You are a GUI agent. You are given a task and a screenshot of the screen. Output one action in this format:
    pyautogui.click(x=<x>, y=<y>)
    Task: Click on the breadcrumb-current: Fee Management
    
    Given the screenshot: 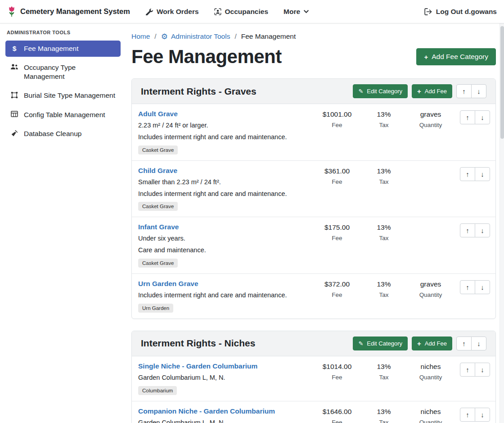 What is the action you would take?
    pyautogui.click(x=269, y=36)
    